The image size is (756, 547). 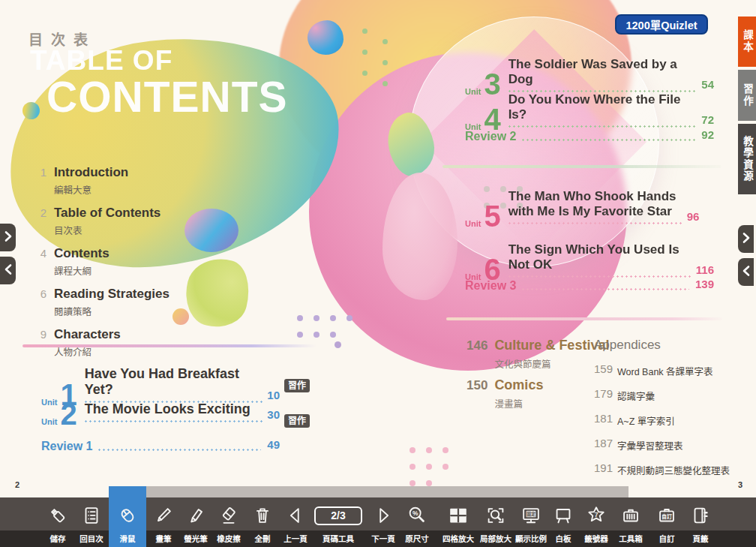 I want to click on entry-title: Contents, so click(x=82, y=254).